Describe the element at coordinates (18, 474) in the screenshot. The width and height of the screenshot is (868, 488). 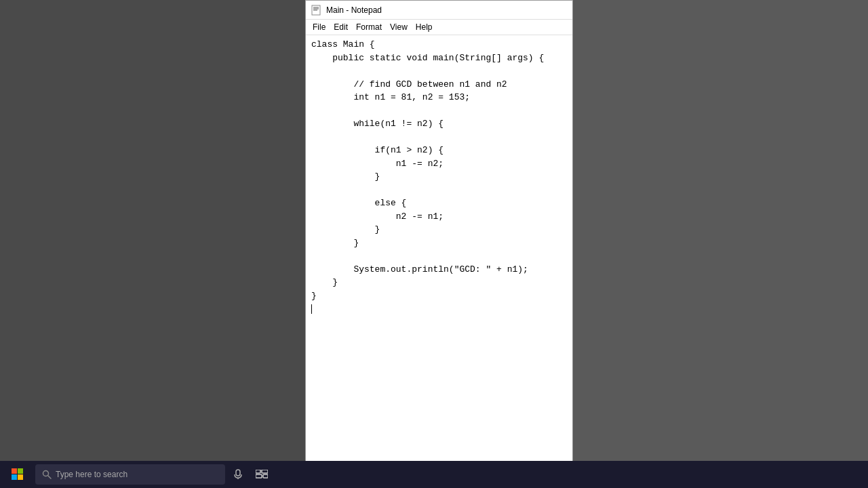
I see `windows-logo-icon` at that location.